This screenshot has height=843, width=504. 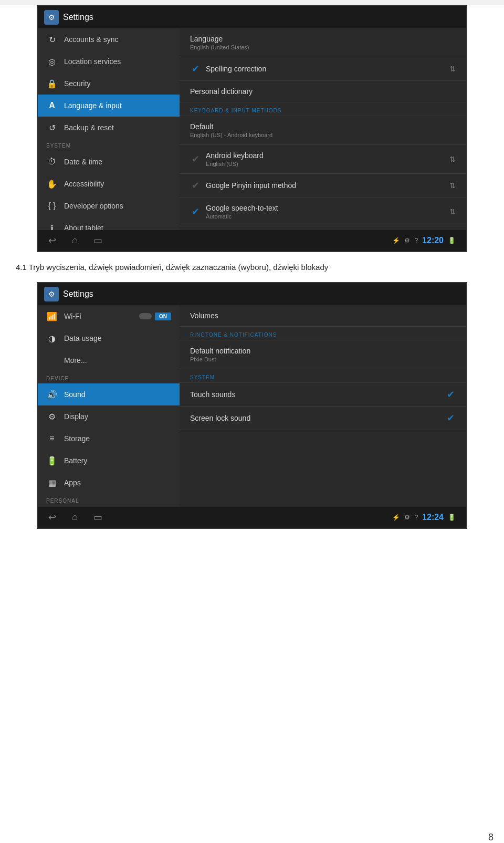 What do you see at coordinates (76, 517) in the screenshot?
I see `bottom-nav-2: ↩ ⌂ ▭` at bounding box center [76, 517].